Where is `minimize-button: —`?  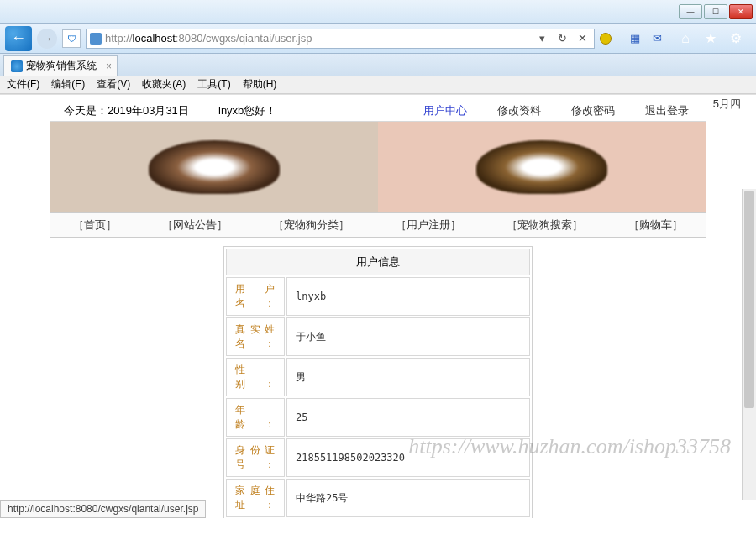
minimize-button: — is located at coordinates (690, 12).